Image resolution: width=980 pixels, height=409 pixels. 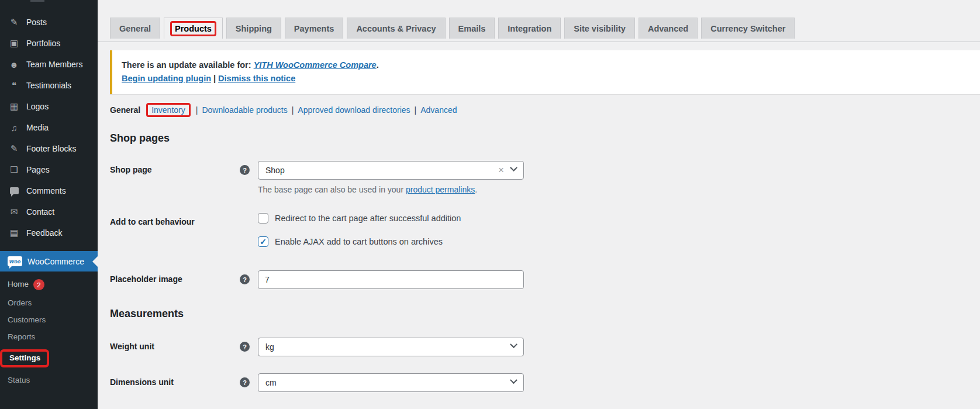 I want to click on sidebar-item-label: Feedback, so click(x=44, y=233).